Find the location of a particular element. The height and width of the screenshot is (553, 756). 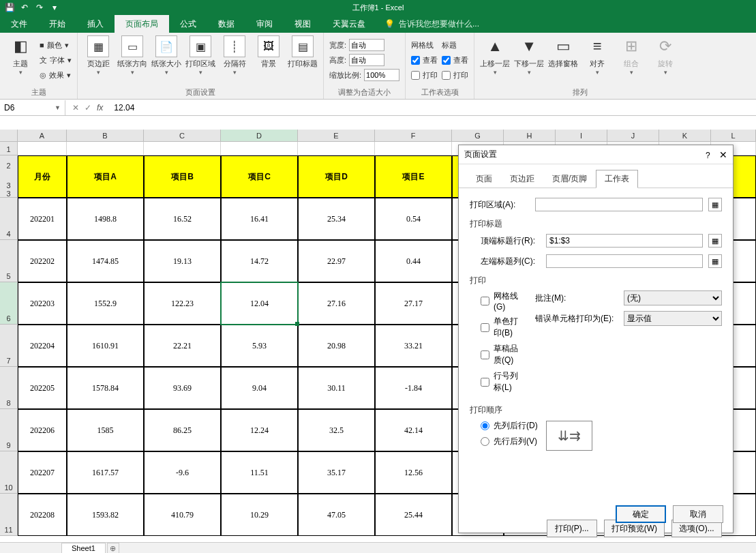

cell: 86.25 is located at coordinates (183, 430).